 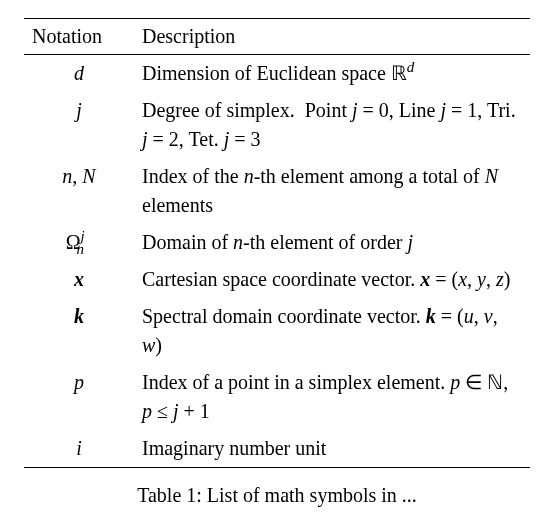 I want to click on notation-cell: x, so click(x=79, y=280).